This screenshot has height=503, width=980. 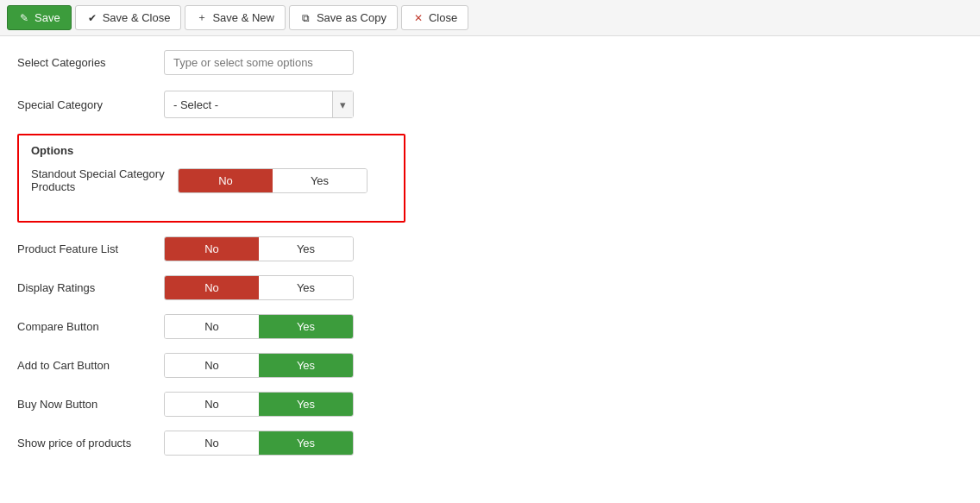 What do you see at coordinates (490, 366) in the screenshot?
I see `toggle-row: Add to Cart ButtonNoYes` at bounding box center [490, 366].